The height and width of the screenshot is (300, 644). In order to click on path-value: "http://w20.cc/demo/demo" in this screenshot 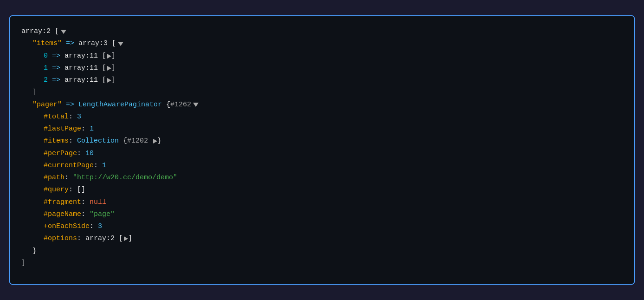, I will do `click(125, 178)`.